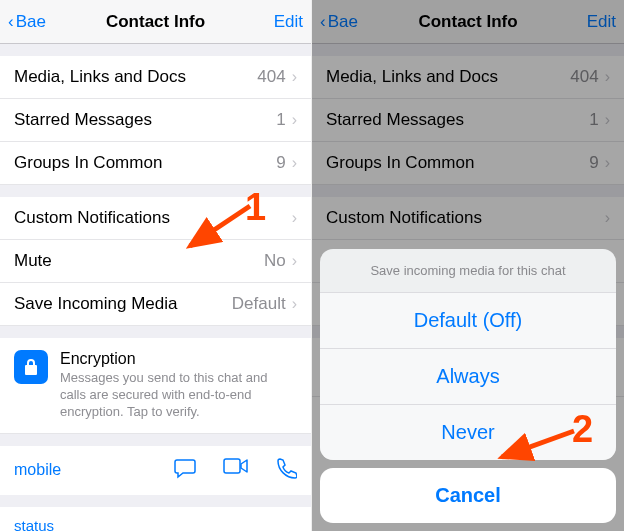 Image resolution: width=625 pixels, height=531 pixels. What do you see at coordinates (468, 271) in the screenshot?
I see `sheet-title: Save incoming media for this chat` at bounding box center [468, 271].